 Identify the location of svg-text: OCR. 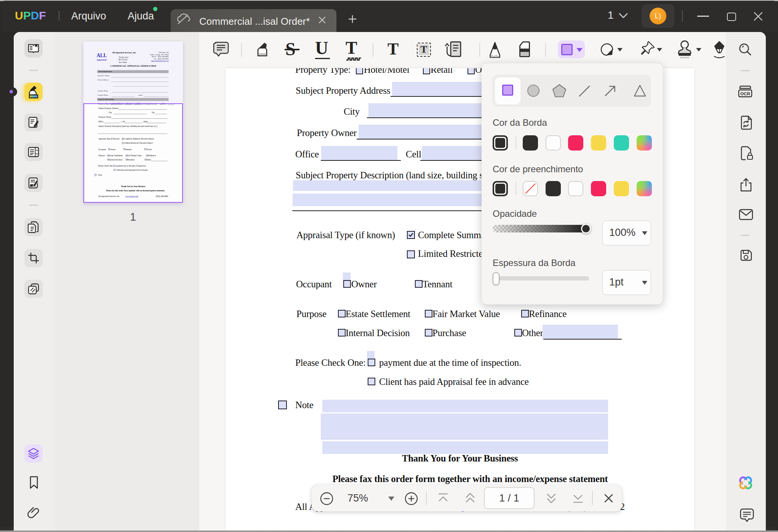
(745, 94).